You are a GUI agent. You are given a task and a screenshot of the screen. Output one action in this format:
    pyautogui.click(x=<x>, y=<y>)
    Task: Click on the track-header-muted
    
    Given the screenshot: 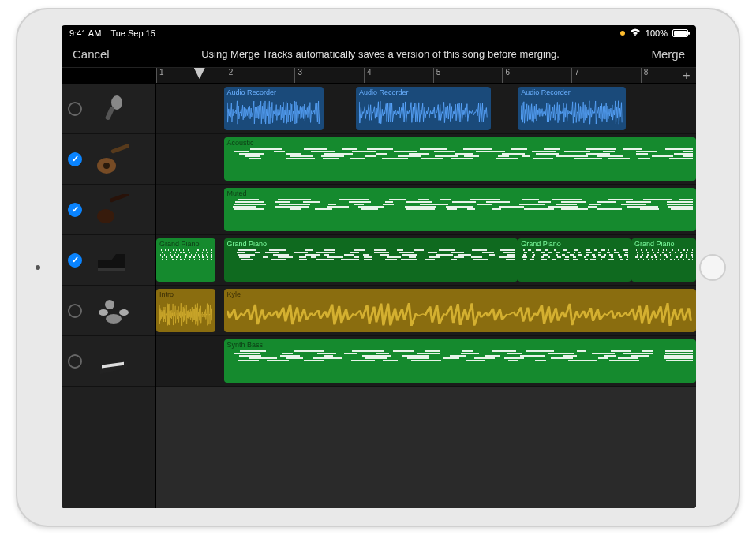 What is the action you would take?
    pyautogui.click(x=109, y=210)
    